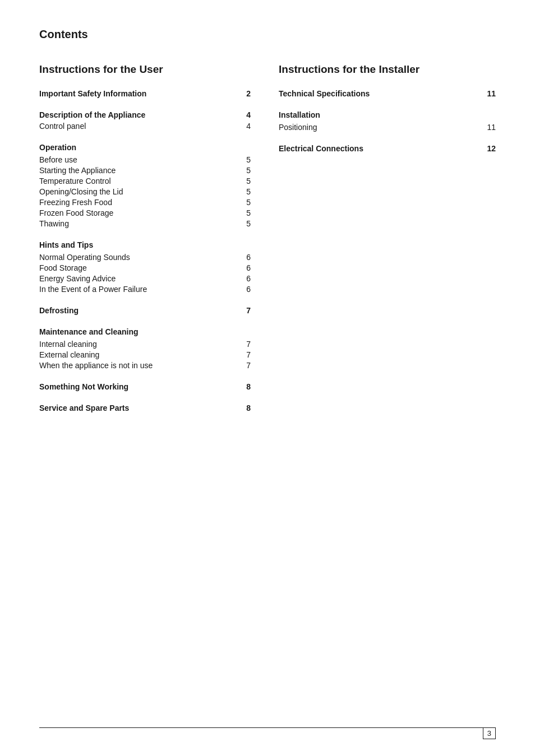 Image resolution: width=535 pixels, height=756 pixels. What do you see at coordinates (145, 279) in the screenshot?
I see `toc-entry-energy-saving: Energy Saving Advice 6` at bounding box center [145, 279].